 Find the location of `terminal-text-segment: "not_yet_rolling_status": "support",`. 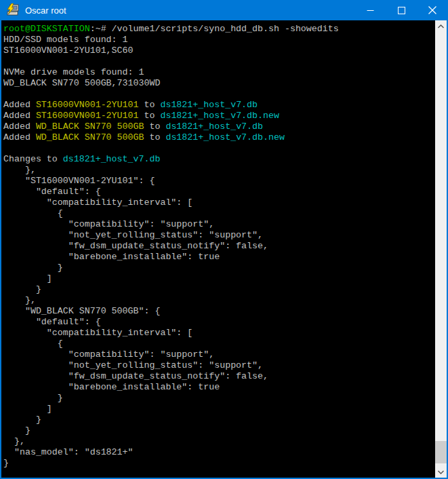

terminal-text-segment: "not_yet_rolling_status": "support", is located at coordinates (133, 365).